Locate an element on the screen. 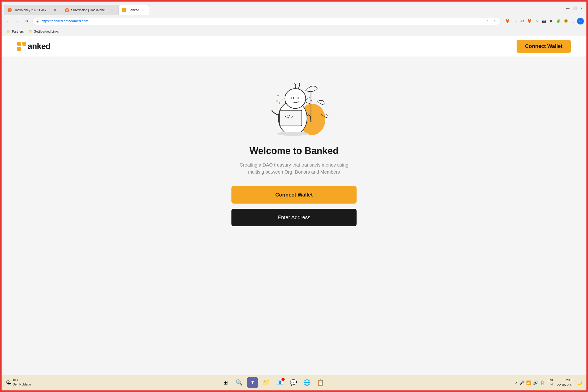  mic-icon: 🎤 is located at coordinates (522, 383).